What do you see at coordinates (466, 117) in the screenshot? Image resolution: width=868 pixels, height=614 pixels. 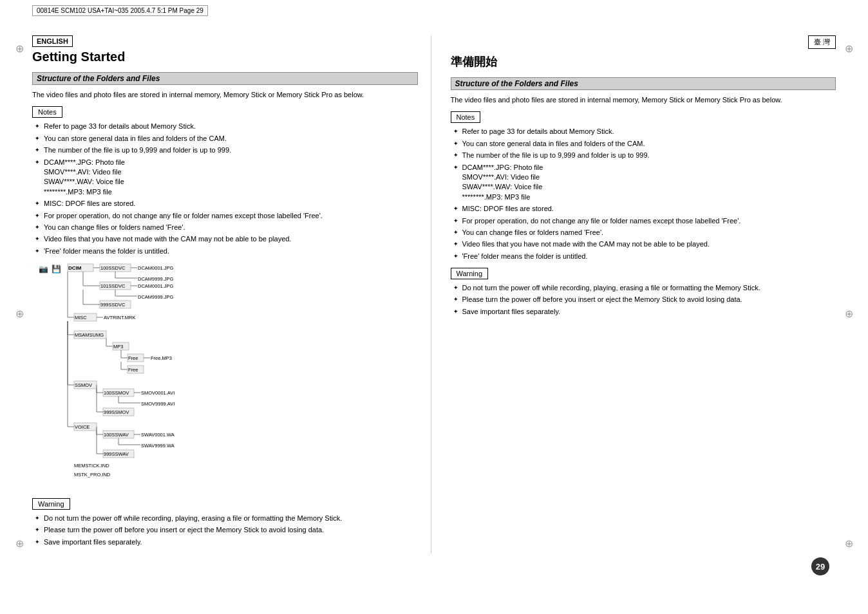 I see `right-notes-label: Notes` at bounding box center [466, 117].